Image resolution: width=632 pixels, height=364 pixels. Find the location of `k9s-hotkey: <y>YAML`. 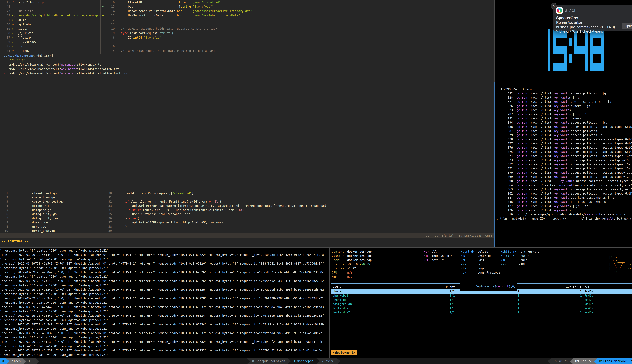

k9s-hotkey: <y>YAML is located at coordinates (520, 264).